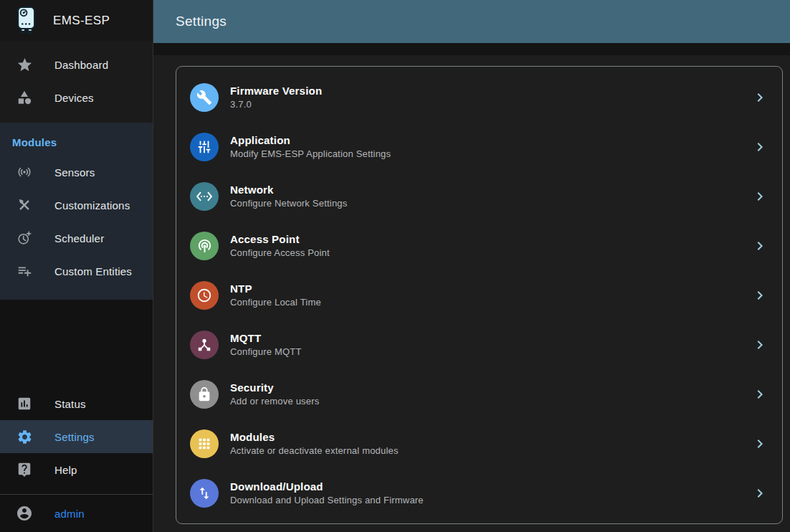 This screenshot has width=790, height=532. Describe the element at coordinates (479, 245) in the screenshot. I see `settings-item-access-point: Access Point Configure Access Point` at that location.